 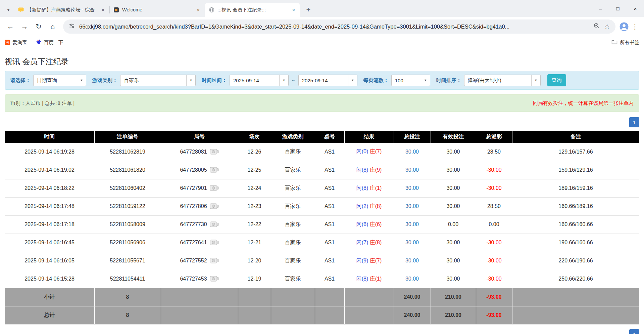 What do you see at coordinates (308, 10) in the screenshot?
I see `new-tab-button: +` at bounding box center [308, 10].